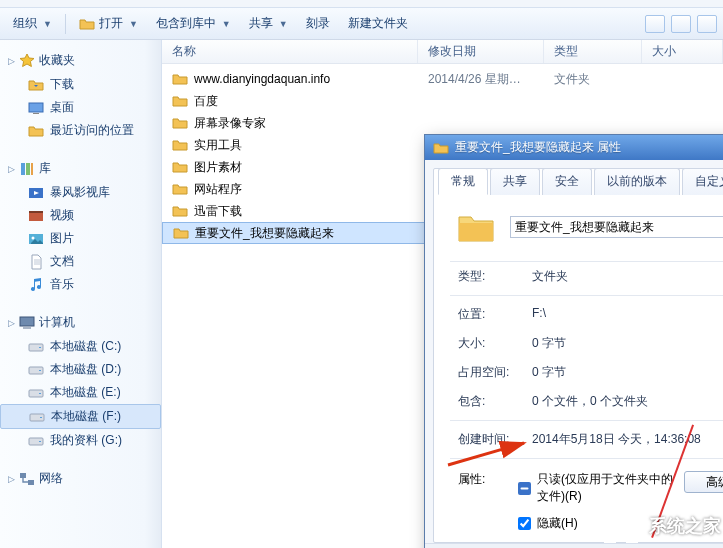 The height and width of the screenshot is (548, 723). Describe the element at coordinates (92, 130) in the screenshot. I see `sidebar-item-label: 最近访问的位置` at that location.